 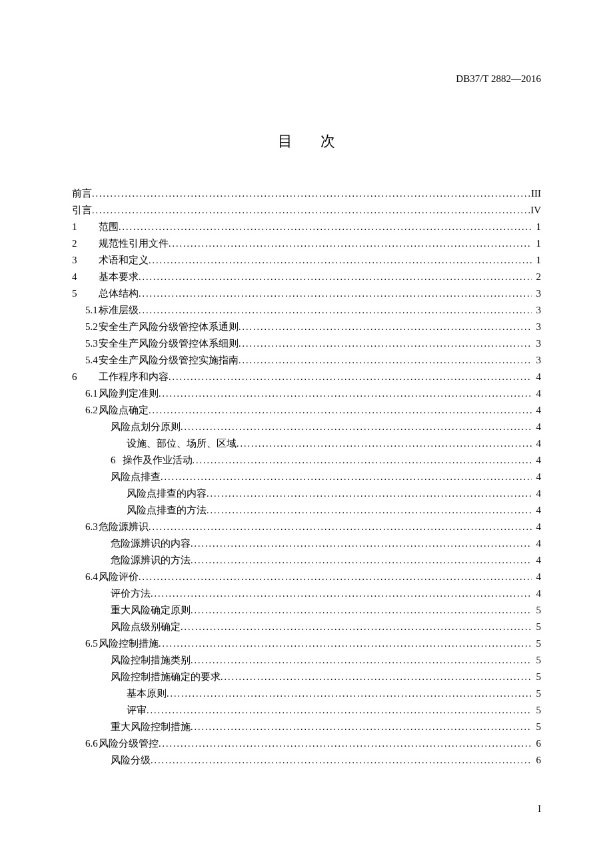 What do you see at coordinates (109, 227) in the screenshot?
I see `toc-label: 范围` at bounding box center [109, 227].